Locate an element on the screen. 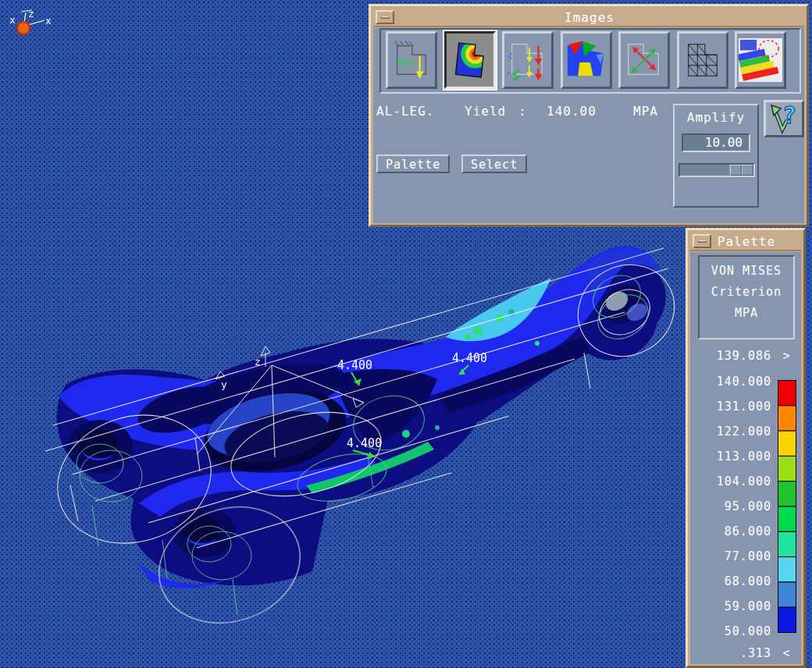 This screenshot has width=812, height=668. material-label: AL-LEG. is located at coordinates (405, 111).